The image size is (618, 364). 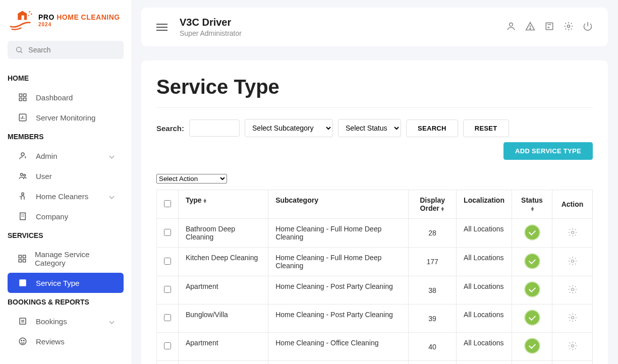 What do you see at coordinates (433, 262) in the screenshot?
I see `cell-order: 177` at bounding box center [433, 262].